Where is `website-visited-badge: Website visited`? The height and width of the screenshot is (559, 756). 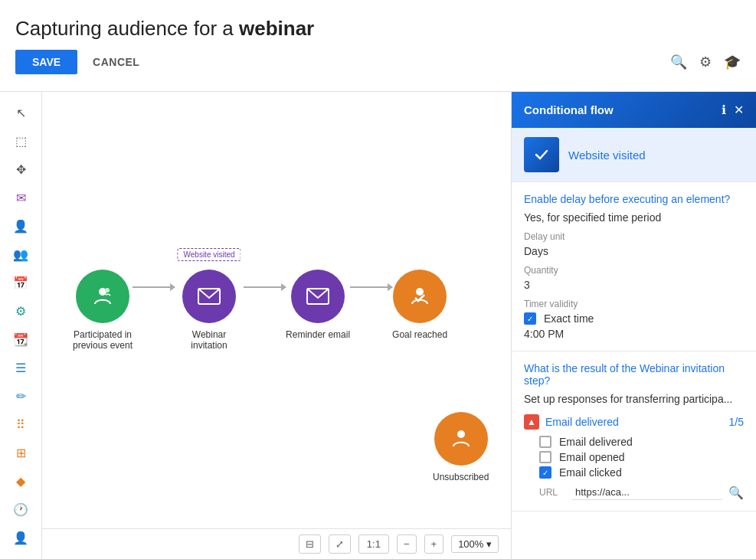
website-visited-badge: Website visited is located at coordinates (210, 254).